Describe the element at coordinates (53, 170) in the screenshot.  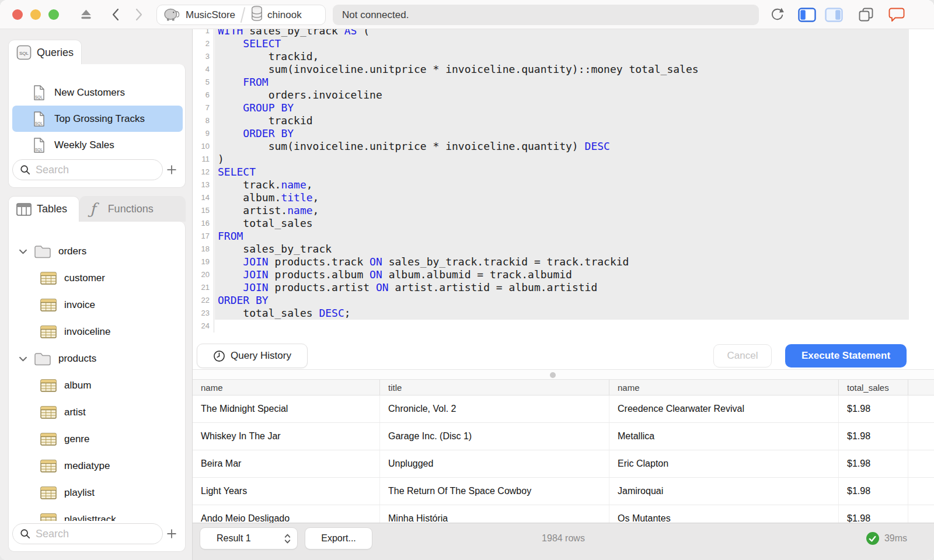
I see `queries-search-placeholder: Search` at that location.